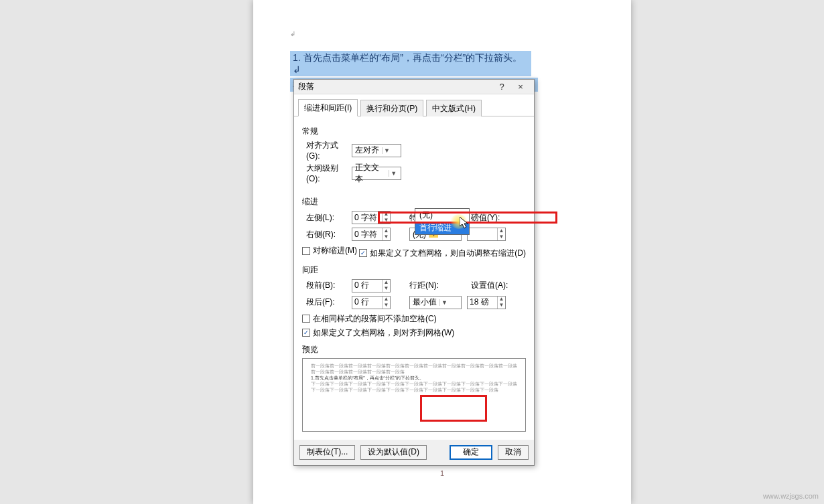 The width and height of the screenshot is (824, 504). Describe the element at coordinates (414, 87) in the screenshot. I see `dialog-title-bar: 段落 ? ×` at that location.